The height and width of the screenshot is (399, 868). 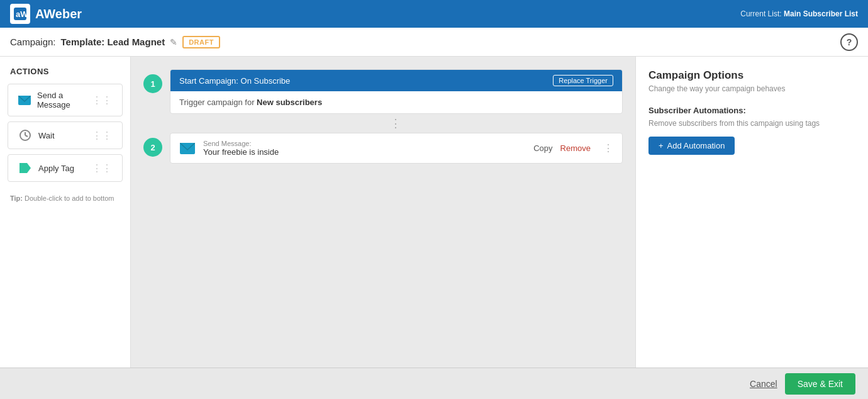 What do you see at coordinates (396, 149) in the screenshot?
I see `message-card-body: Send Message: Your freebie is inside Cop…` at bounding box center [396, 149].